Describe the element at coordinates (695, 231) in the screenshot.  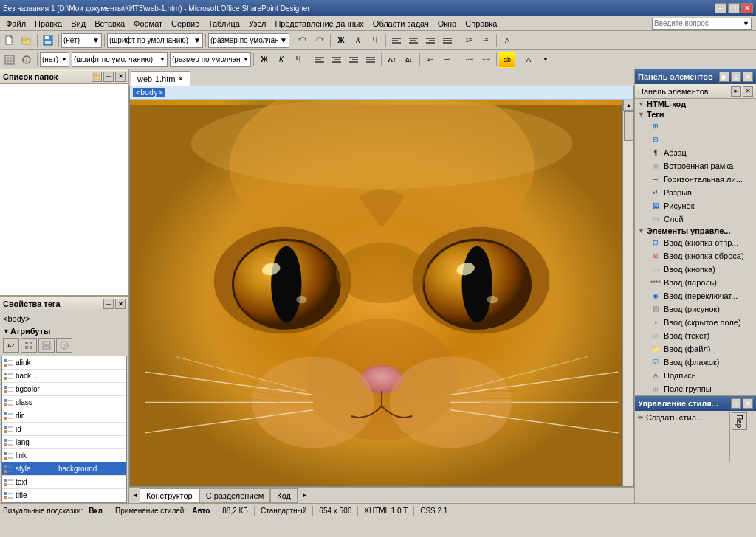
I see `controls-section-header: ▼ Элементы управле...` at that location.